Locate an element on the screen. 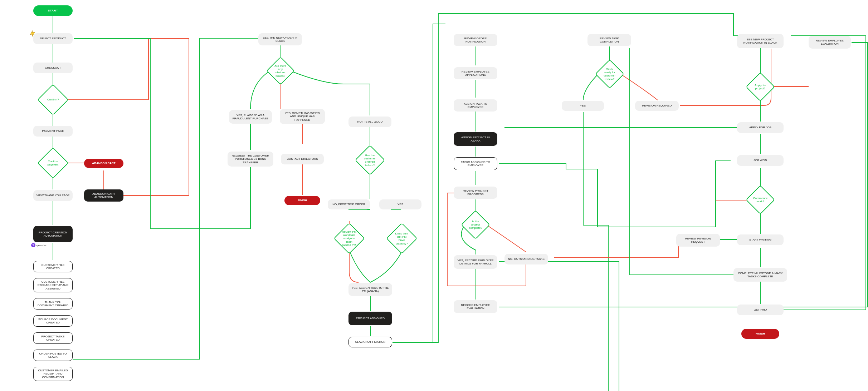 The width and height of the screenshot is (868, 391). first-time-order: NO, FIRST TIME ORDER is located at coordinates (349, 204).